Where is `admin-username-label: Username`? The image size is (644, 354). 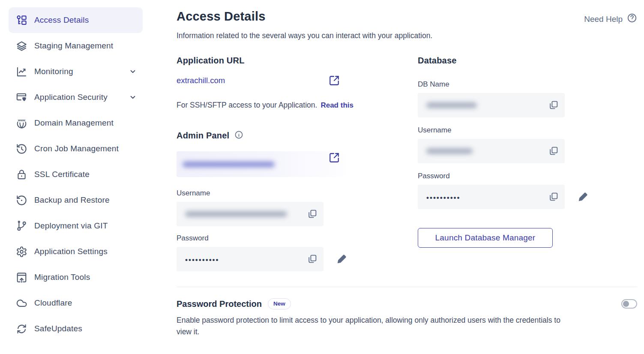
admin-username-label: Username is located at coordinates (280, 193).